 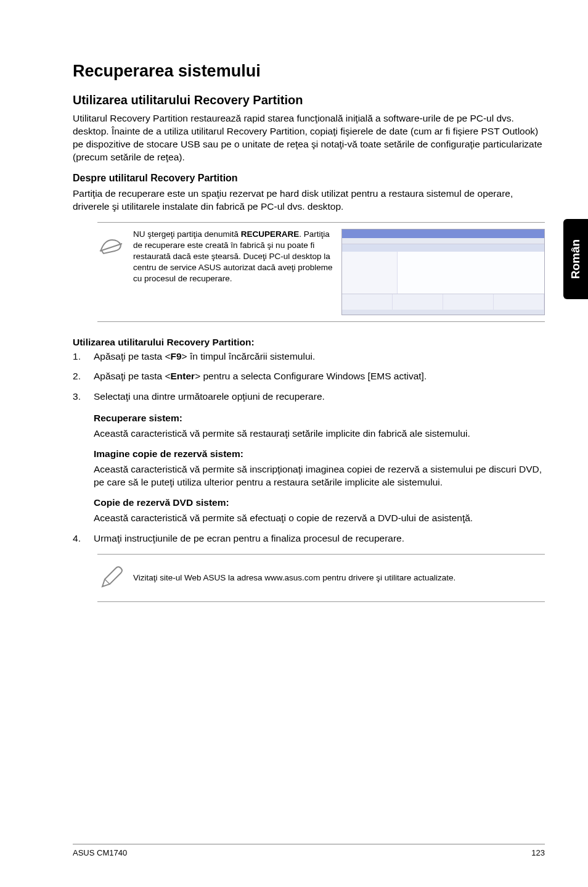 I want to click on step-2-text-c: > pentru a selecta Configurare Windows […, so click(x=311, y=376).